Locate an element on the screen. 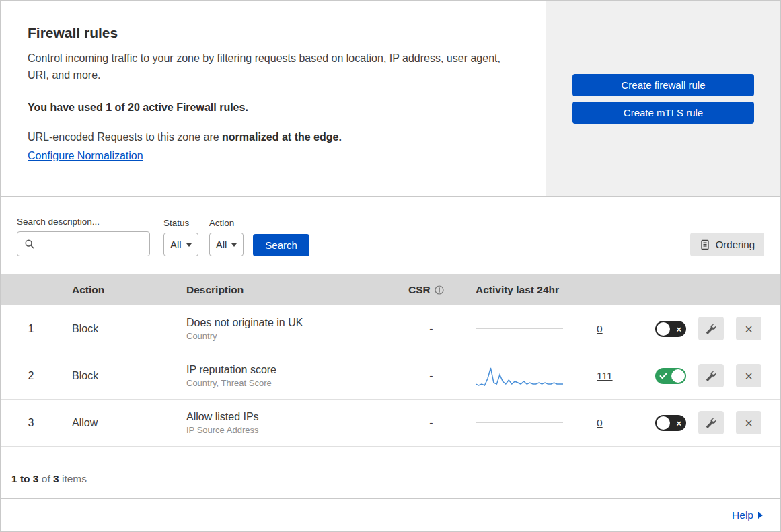  help-link-label: Help is located at coordinates (743, 515).